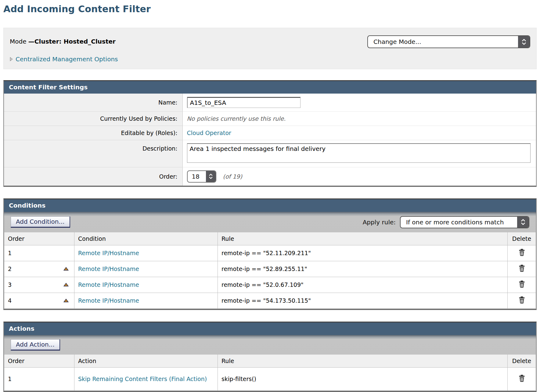 The height and width of the screenshot is (392, 540). What do you see at coordinates (443, 42) in the screenshot?
I see `change-mode-select-value: Change Mode...` at bounding box center [443, 42].